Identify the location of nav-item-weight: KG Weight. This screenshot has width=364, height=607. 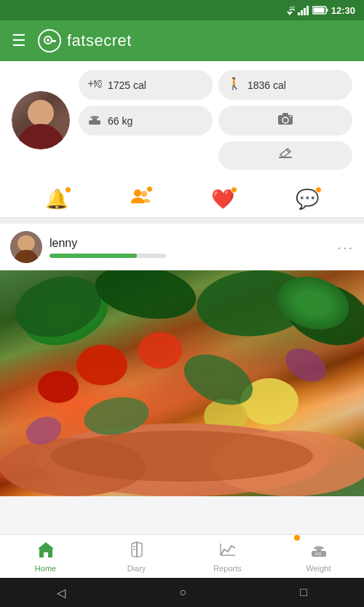
(319, 557).